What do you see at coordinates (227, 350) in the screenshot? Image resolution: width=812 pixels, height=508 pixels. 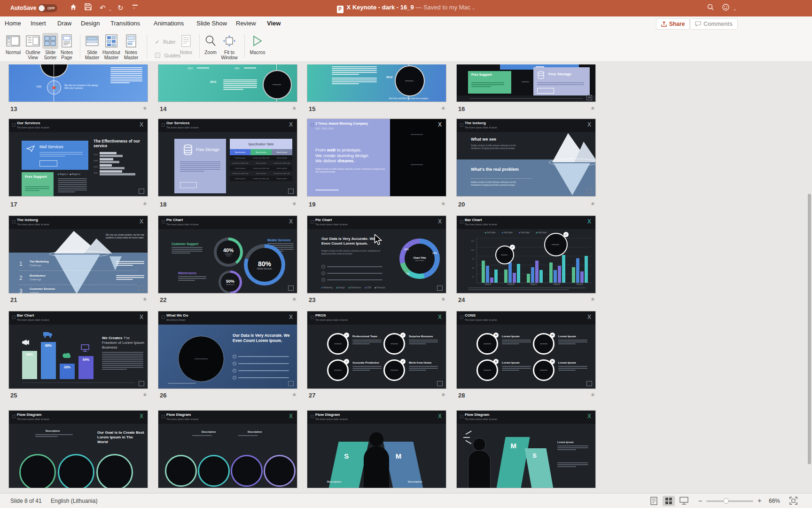 I see `slide-thumbnail-26: What We Do We Deliver Dream X Our Data i…` at bounding box center [227, 350].